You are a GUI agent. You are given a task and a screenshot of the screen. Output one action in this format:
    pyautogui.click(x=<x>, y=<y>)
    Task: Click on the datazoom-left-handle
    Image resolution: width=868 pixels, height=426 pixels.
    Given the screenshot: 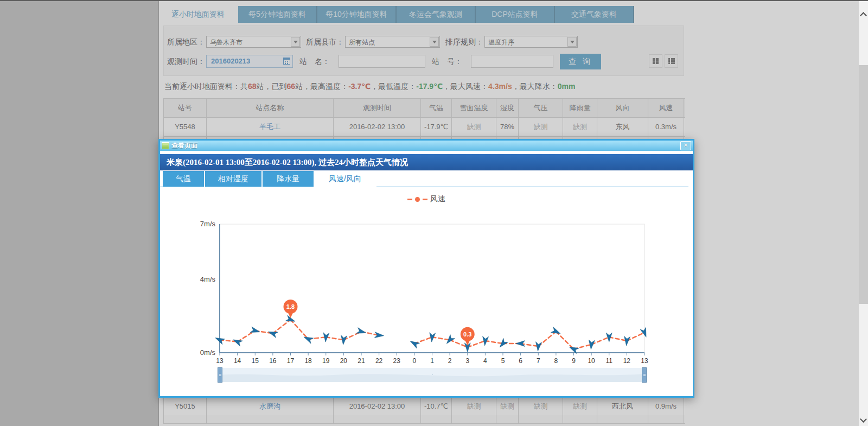 What is the action you would take?
    pyautogui.click(x=220, y=375)
    